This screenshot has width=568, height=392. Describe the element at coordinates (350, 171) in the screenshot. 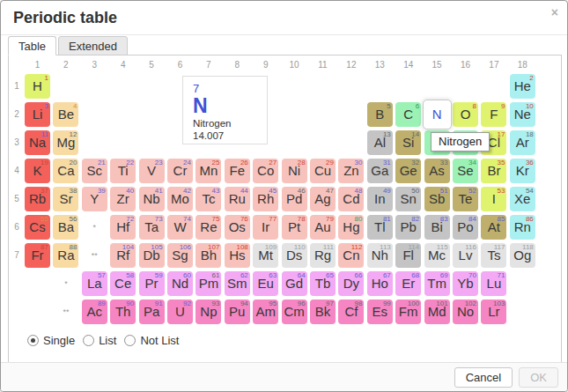

I see `element-zn: 30Zn` at that location.